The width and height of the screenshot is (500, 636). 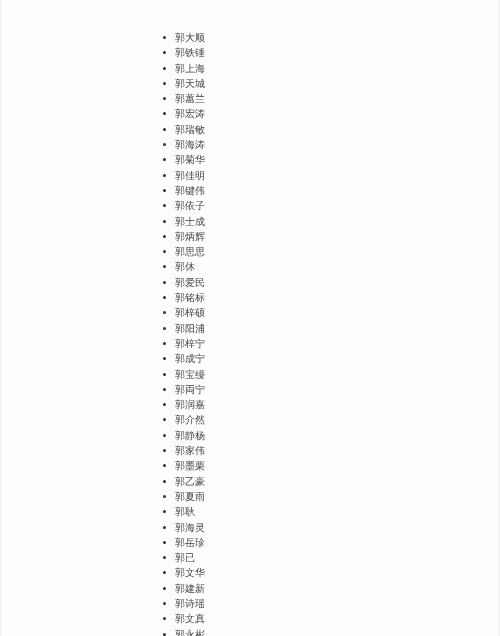 I want to click on list-item: 郭耿, so click(x=330, y=512).